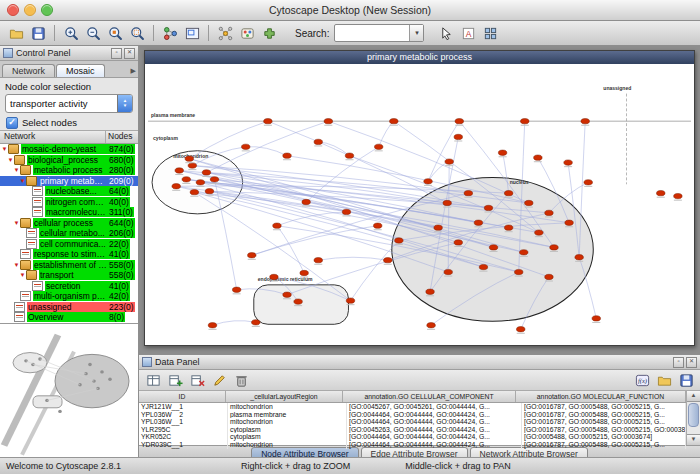  What do you see at coordinates (430, 396) in the screenshot?
I see `column-header: annotation.GO CELLULAR_COMPONENT` at bounding box center [430, 396].